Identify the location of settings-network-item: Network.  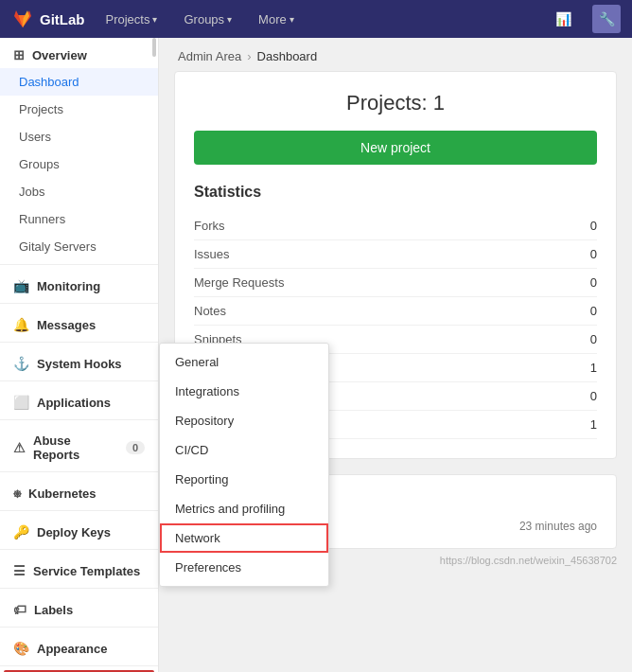
(244, 538).